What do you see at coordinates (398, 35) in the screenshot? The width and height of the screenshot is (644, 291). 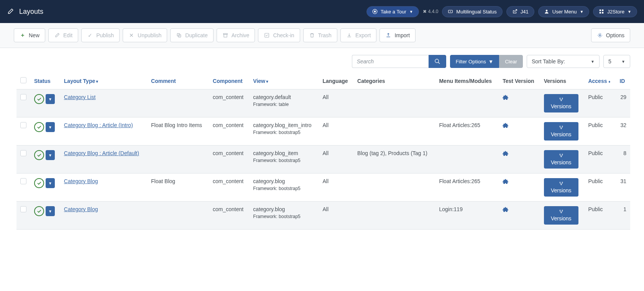 I see `import-button: Import` at bounding box center [398, 35].